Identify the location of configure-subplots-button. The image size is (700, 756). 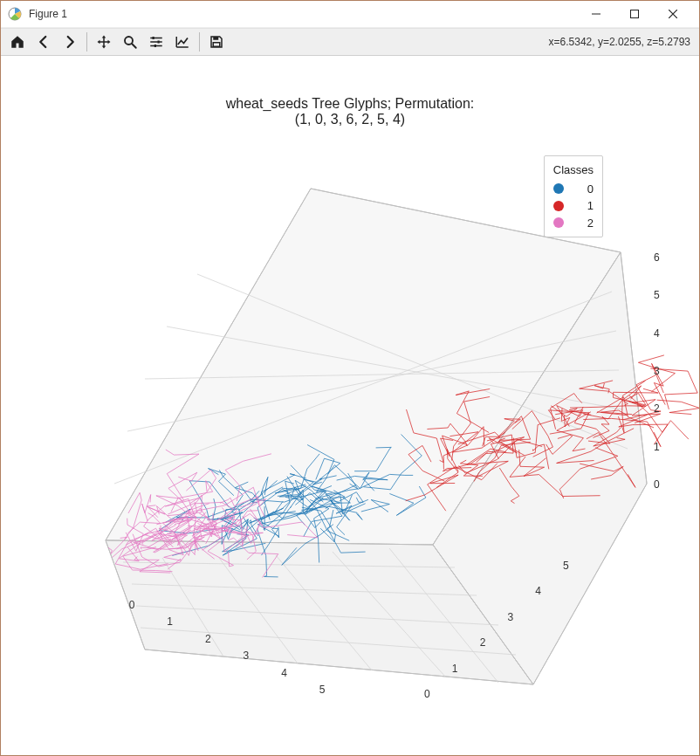
(156, 42).